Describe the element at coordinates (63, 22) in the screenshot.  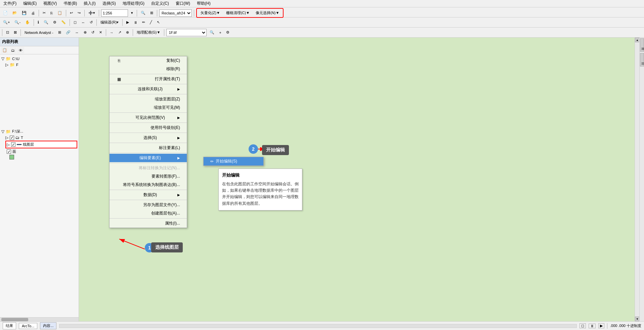
I see `measure-btn: 📏` at that location.